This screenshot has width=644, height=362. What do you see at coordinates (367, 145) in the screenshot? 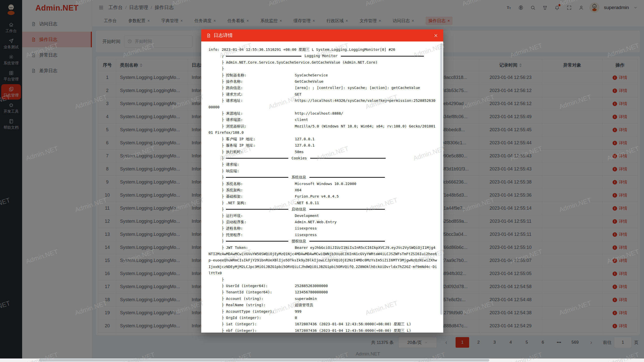
I see `log-field-value: 127.0.0.1` at bounding box center [367, 145].